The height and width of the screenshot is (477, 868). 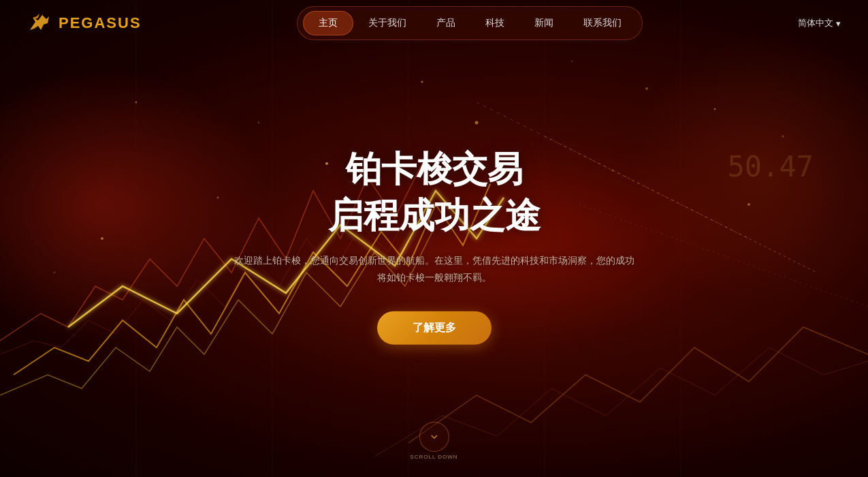 I want to click on navbar: PEGASUS 主页 关于我们 产品 科技 新闻 联系我们 简体中文 ▾, so click(x=434, y=23).